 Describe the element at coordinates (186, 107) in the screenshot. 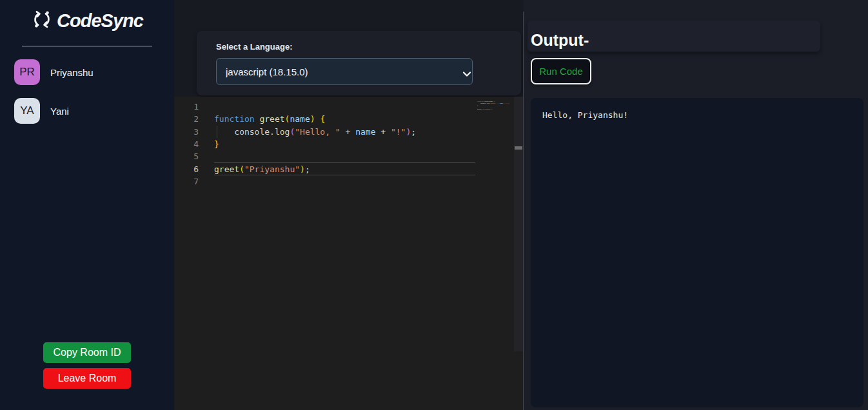

I see `line-number: 1` at that location.